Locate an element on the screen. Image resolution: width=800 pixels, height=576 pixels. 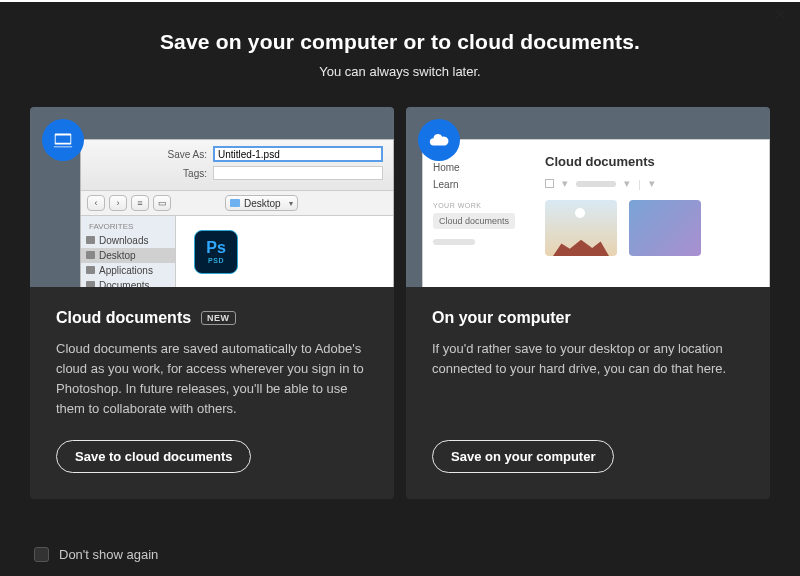
dont-show-again-label: Don't show again is located at coordinates (108, 554).